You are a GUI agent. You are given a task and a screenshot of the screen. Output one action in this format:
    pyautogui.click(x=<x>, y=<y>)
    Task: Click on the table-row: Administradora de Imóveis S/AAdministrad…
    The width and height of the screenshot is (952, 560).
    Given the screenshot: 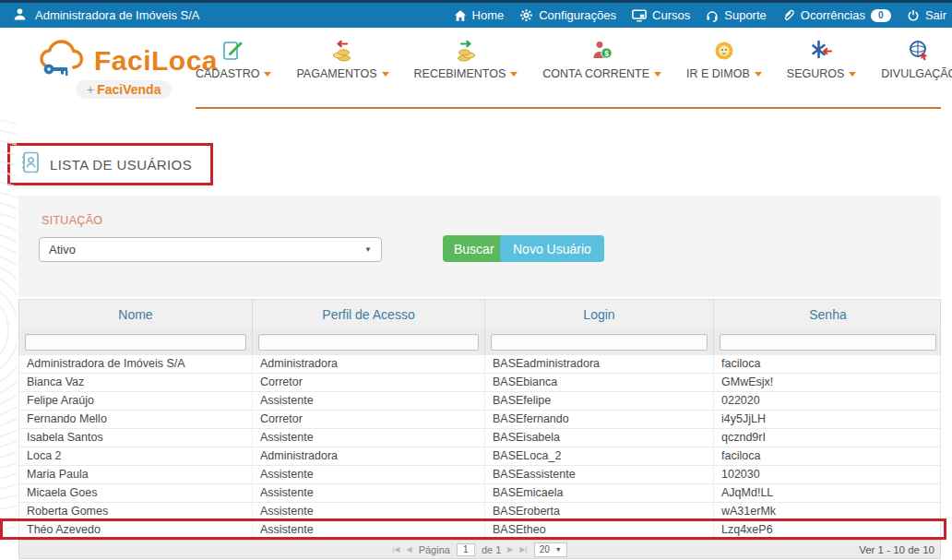 What is the action you would take?
    pyautogui.click(x=480, y=364)
    